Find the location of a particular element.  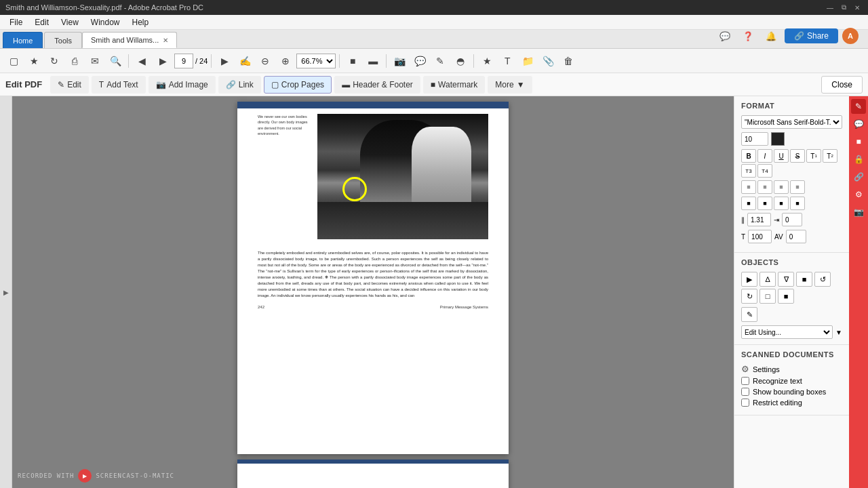

indent-input is located at coordinates (792, 220).